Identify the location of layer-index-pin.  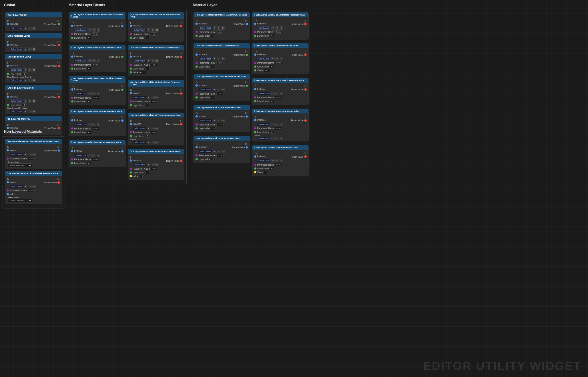
(8, 105).